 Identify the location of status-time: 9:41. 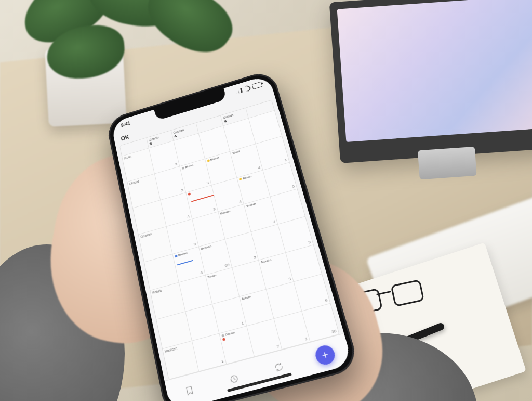
(126, 124).